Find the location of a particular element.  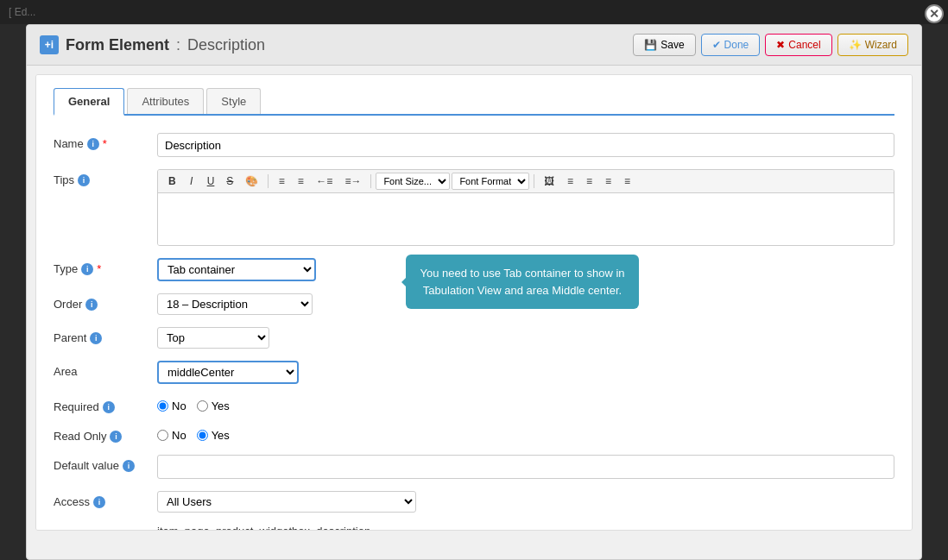

title-description: Description is located at coordinates (226, 45).